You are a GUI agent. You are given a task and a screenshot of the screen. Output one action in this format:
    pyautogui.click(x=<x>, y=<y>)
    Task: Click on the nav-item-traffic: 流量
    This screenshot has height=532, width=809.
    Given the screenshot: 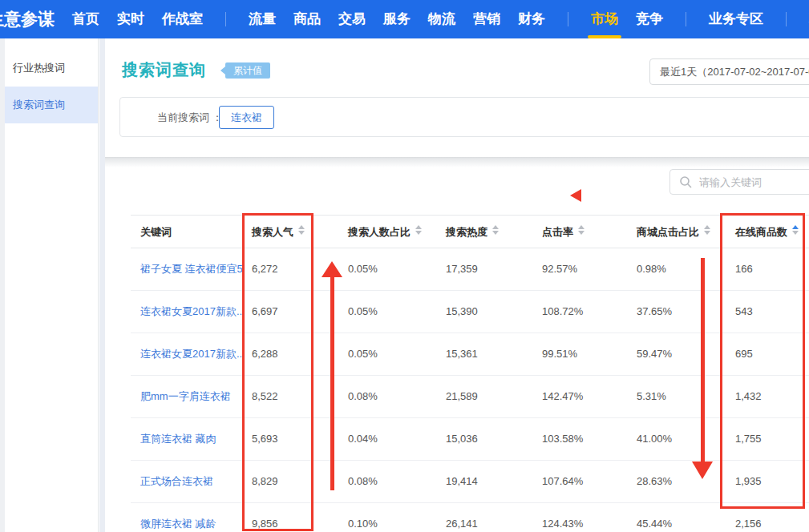 What is the action you would take?
    pyautogui.click(x=262, y=19)
    